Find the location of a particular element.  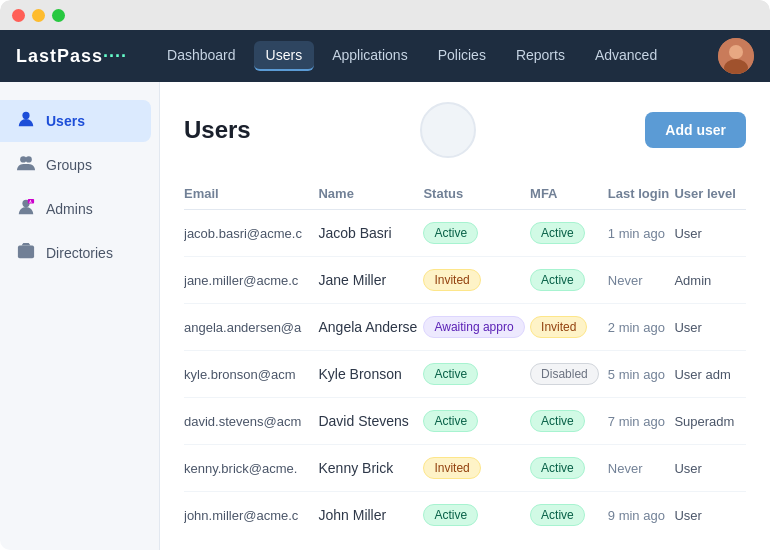

sidebar-item-directories: Directories is located at coordinates (76, 253).